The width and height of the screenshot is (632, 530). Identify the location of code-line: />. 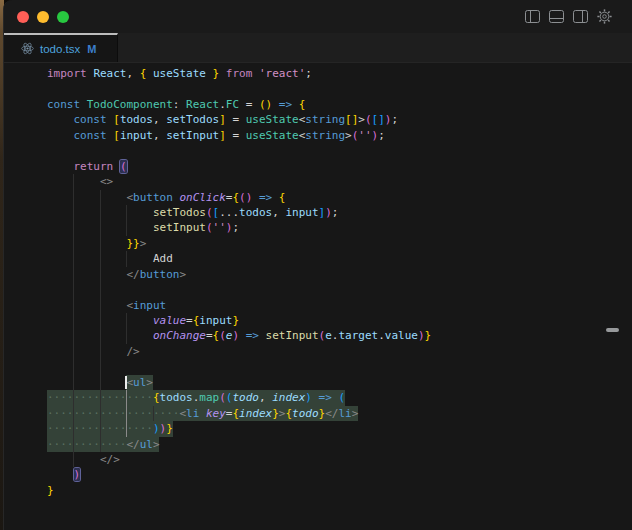
(318, 352).